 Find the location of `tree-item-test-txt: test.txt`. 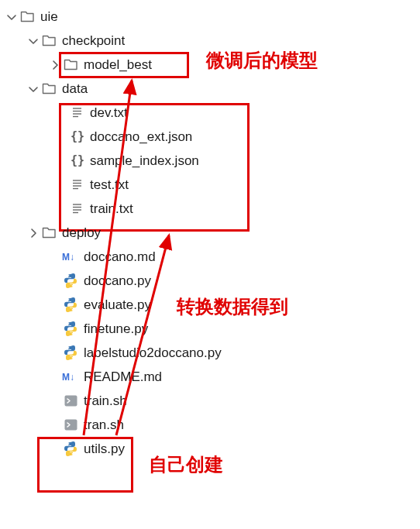

tree-item-test-txt: test.txt is located at coordinates (210, 184).